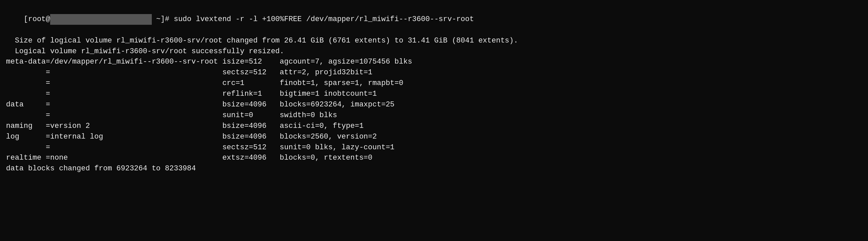  Describe the element at coordinates (101, 20) in the screenshot. I see `prompt-host` at that location.